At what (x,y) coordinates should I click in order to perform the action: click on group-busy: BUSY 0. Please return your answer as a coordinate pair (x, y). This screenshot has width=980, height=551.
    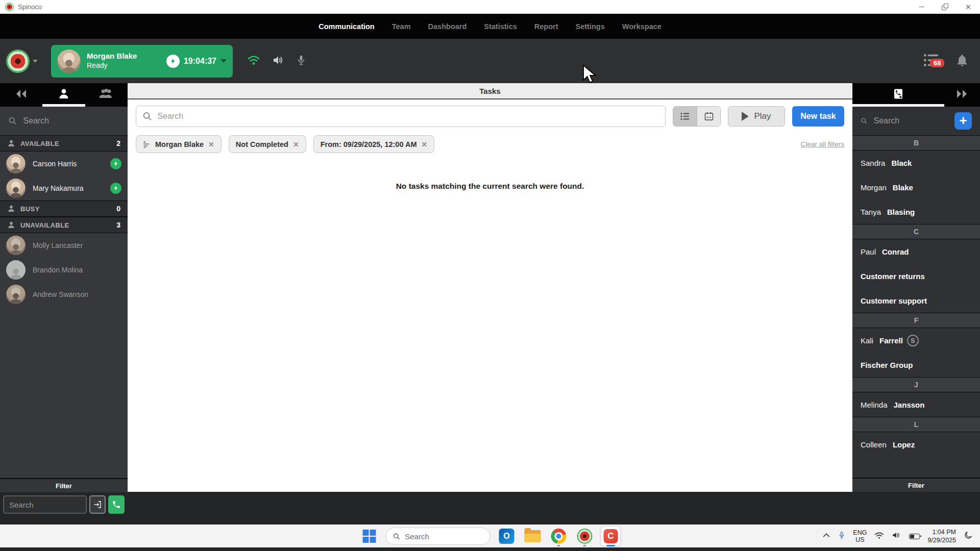
    Looking at the image, I should click on (64, 209).